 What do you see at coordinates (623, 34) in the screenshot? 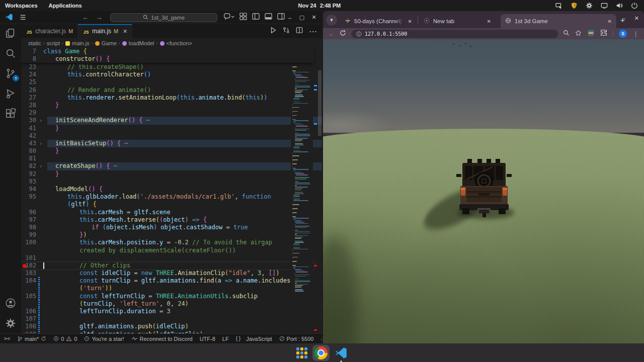
I see `profile-avatar: S` at bounding box center [623, 34].